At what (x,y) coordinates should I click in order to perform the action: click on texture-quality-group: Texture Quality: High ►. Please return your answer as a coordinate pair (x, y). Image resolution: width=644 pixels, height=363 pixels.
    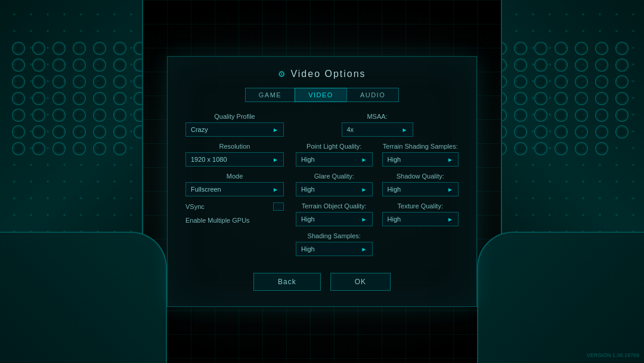
    Looking at the image, I should click on (421, 214).